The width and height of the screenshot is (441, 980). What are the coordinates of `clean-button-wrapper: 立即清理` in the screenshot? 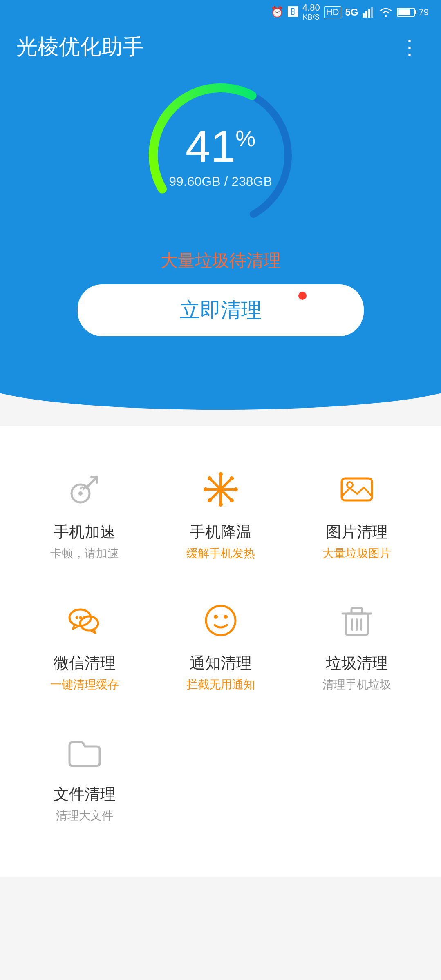 It's located at (221, 310).